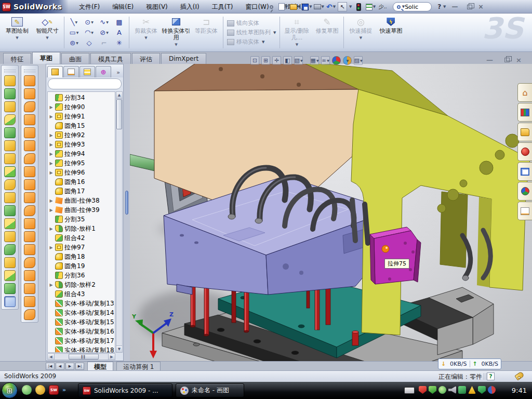  Describe the element at coordinates (251, 32) in the screenshot. I see `linear-sketch-pattern-button: 线性草图阵列▼` at that location.